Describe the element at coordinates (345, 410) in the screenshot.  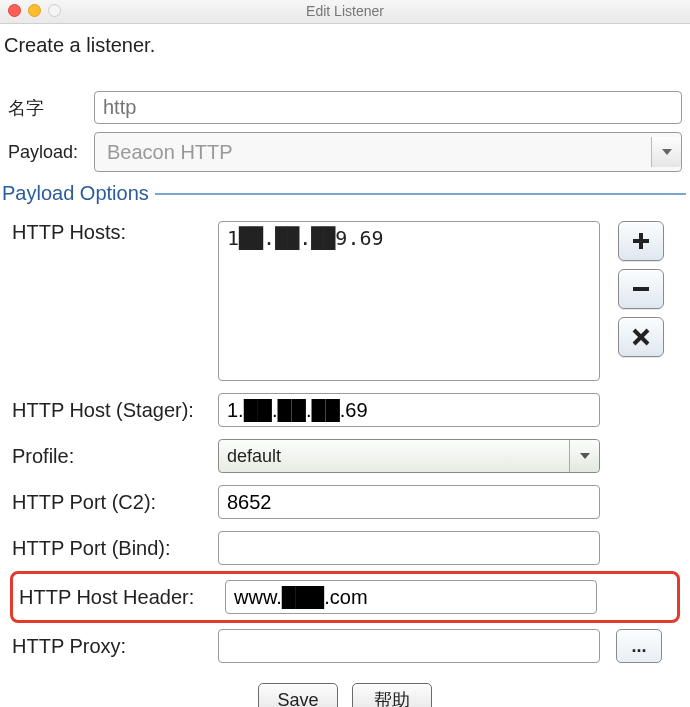
I see `stager-row: HTTP Host (Stager):` at that location.